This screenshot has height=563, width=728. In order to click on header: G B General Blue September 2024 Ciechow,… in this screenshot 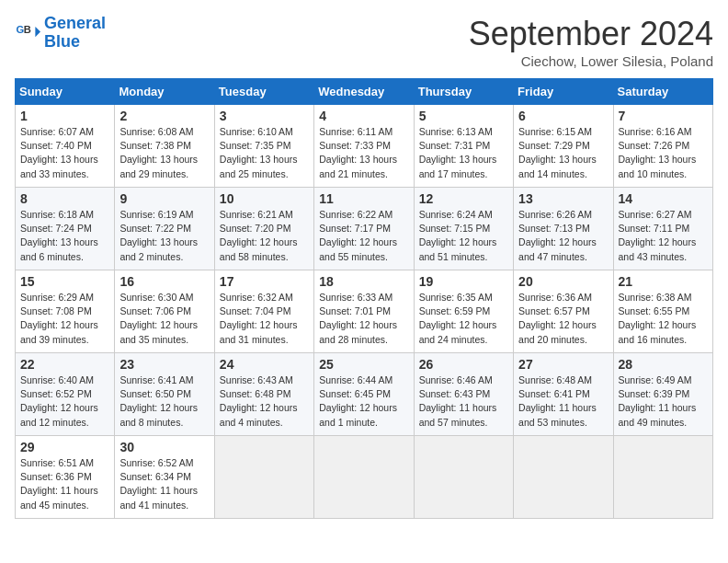, I will do `click(364, 42)`.